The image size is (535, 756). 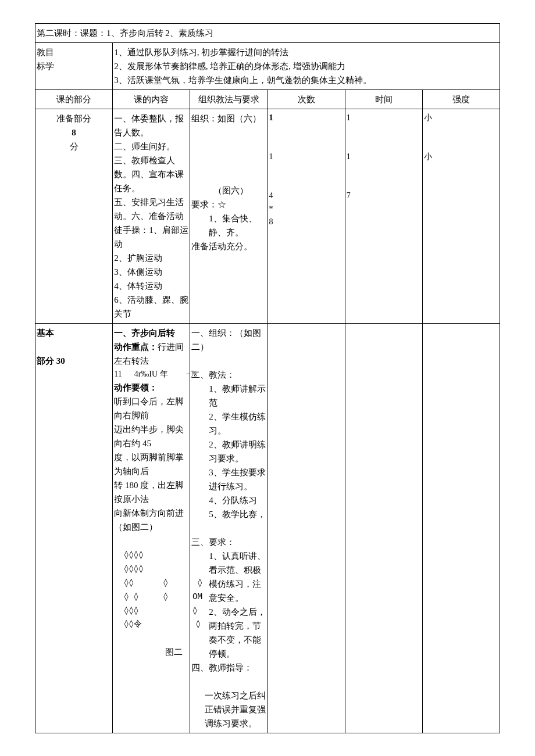 What do you see at coordinates (229, 668) in the screenshot?
I see `method-sec4-title: 四、教师指导：` at bounding box center [229, 668].